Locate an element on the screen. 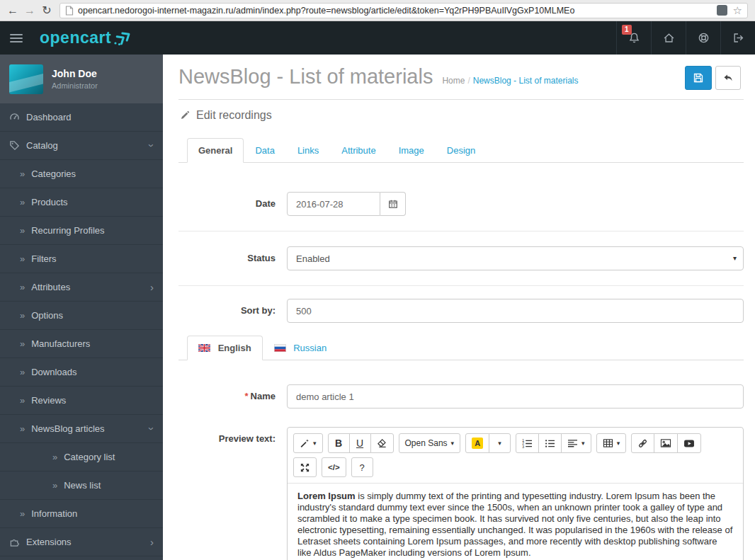 Image resolution: width=755 pixels, height=560 pixels. text-color-button: A is located at coordinates (477, 443).